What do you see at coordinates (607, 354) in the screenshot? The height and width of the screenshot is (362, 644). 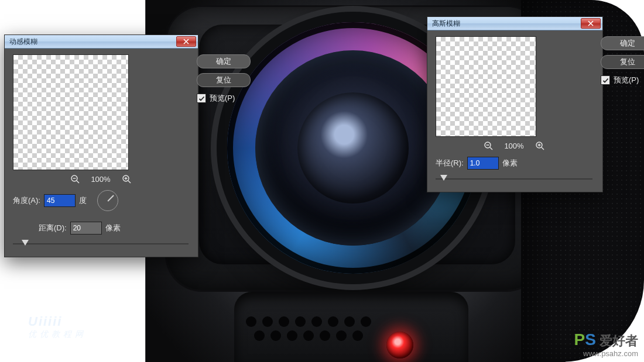 I see `watermark-url: www.psahz.com` at bounding box center [607, 354].